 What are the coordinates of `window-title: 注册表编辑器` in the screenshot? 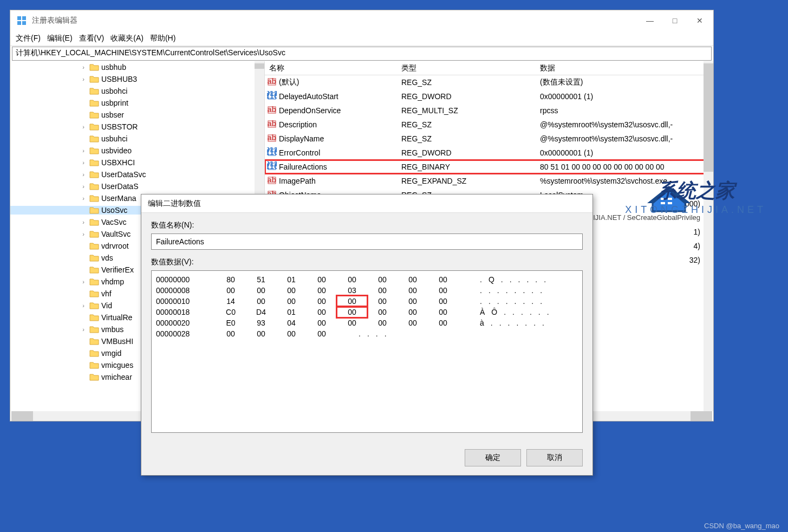 It's located at (335, 21).